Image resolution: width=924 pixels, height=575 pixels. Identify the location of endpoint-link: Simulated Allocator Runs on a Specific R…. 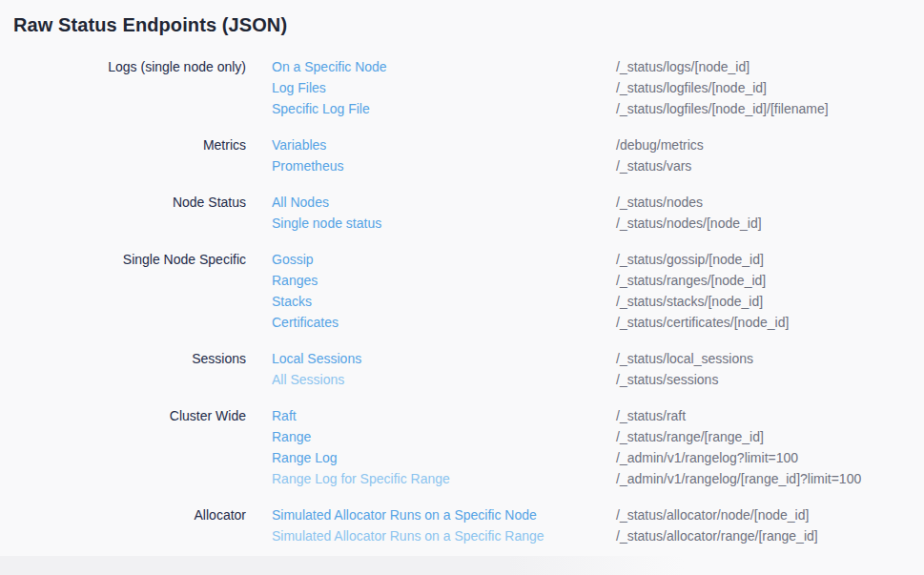
(444, 536).